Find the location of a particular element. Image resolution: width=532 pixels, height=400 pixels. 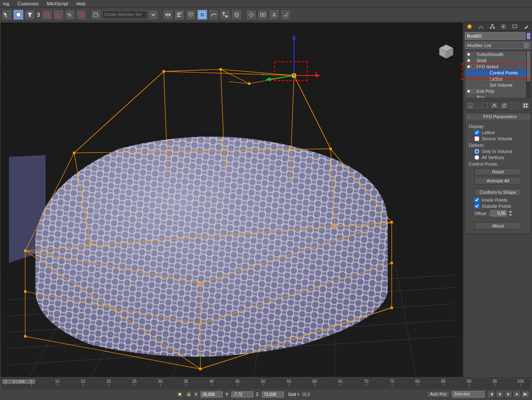

modifier-subitem: ····Set Volume is located at coordinates (496, 85).